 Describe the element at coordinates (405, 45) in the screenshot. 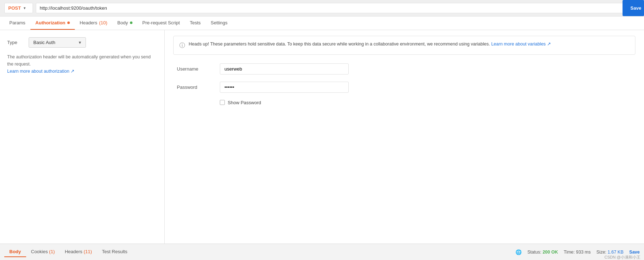

I see `info-banner: ⓘ Heads up! These parameters hold sensit…` at that location.